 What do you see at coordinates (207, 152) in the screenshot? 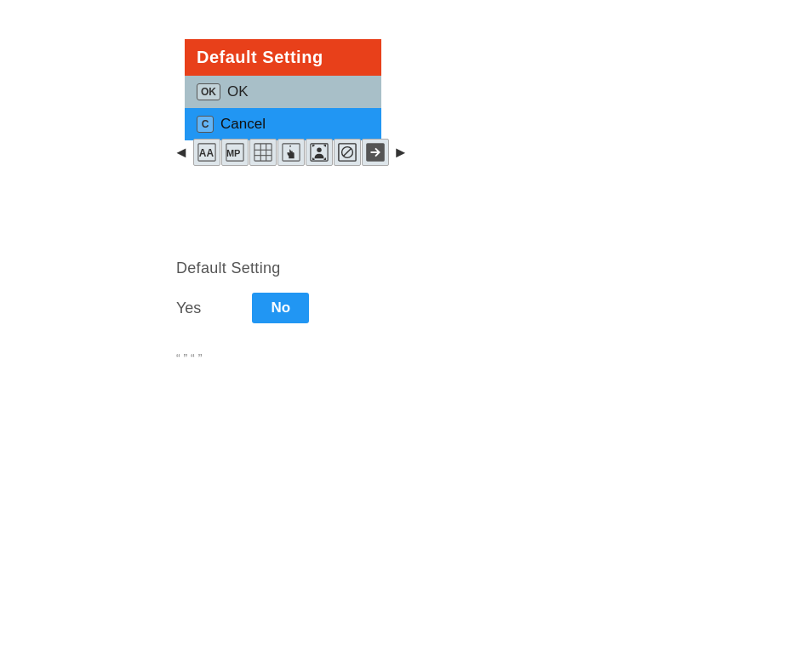
I see `text-mode-icon: AA` at bounding box center [207, 152].